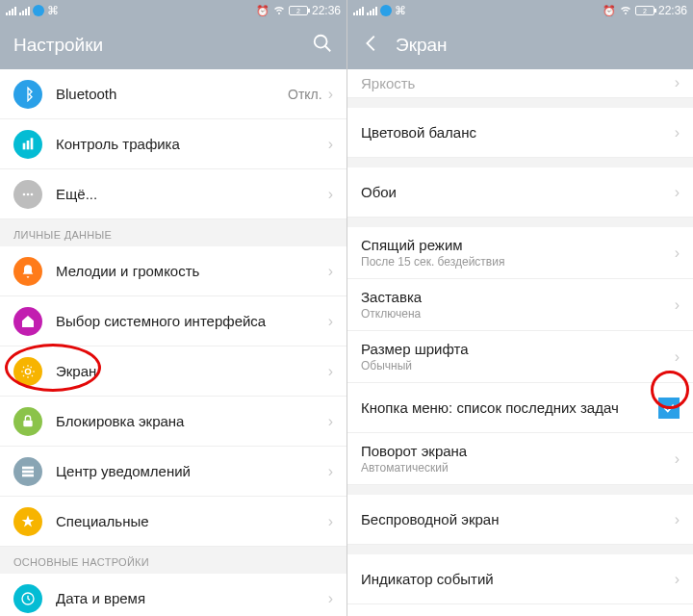 This screenshot has width=693, height=616. What do you see at coordinates (520, 253) in the screenshot?
I see `row-sleep: Спящий режим После 15 сек. бездействия ›` at bounding box center [520, 253].